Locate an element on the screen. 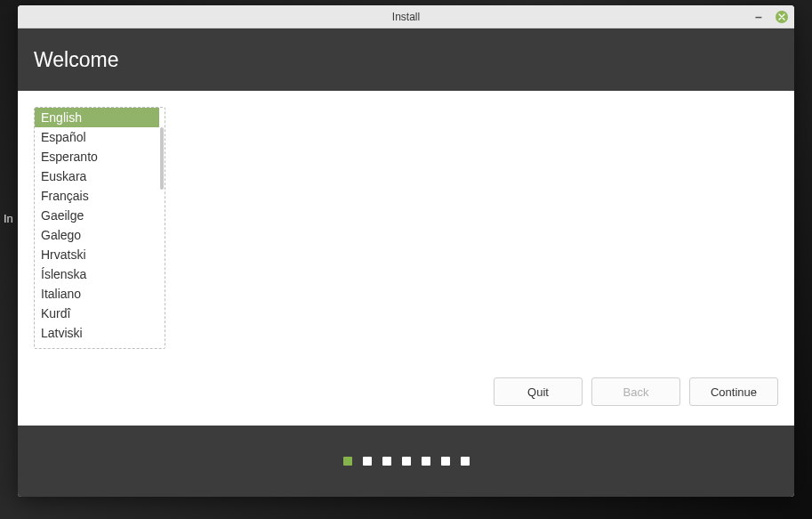 The image size is (812, 519). background-text-fragment: In is located at coordinates (9, 219).